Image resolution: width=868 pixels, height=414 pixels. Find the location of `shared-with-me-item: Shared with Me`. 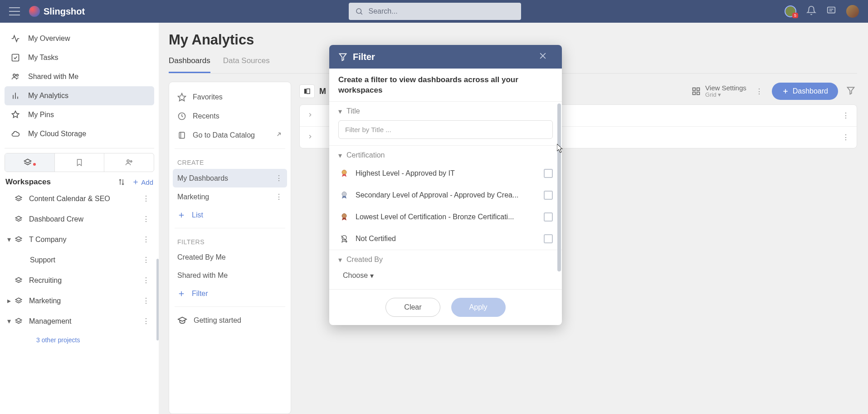

shared-with-me-item: Shared with Me is located at coordinates (230, 276).